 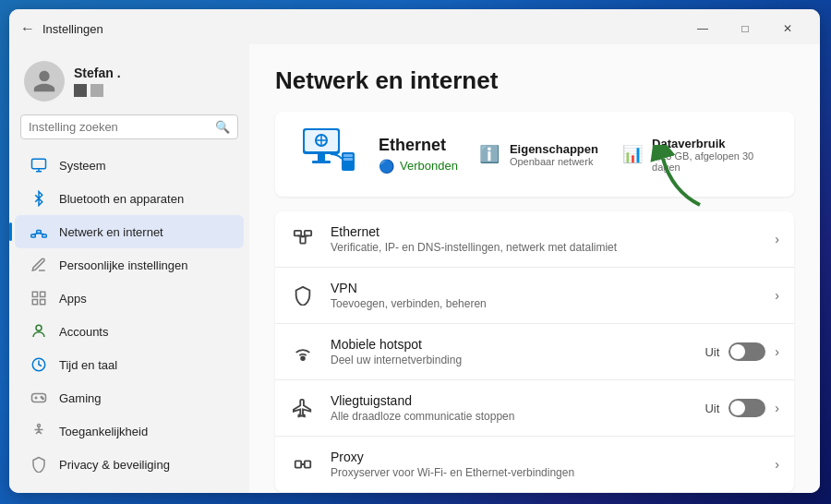 What do you see at coordinates (510, 416) in the screenshot?
I see `vliegtuig-subtitle: Alle draadloze communicatie stoppen` at bounding box center [510, 416].